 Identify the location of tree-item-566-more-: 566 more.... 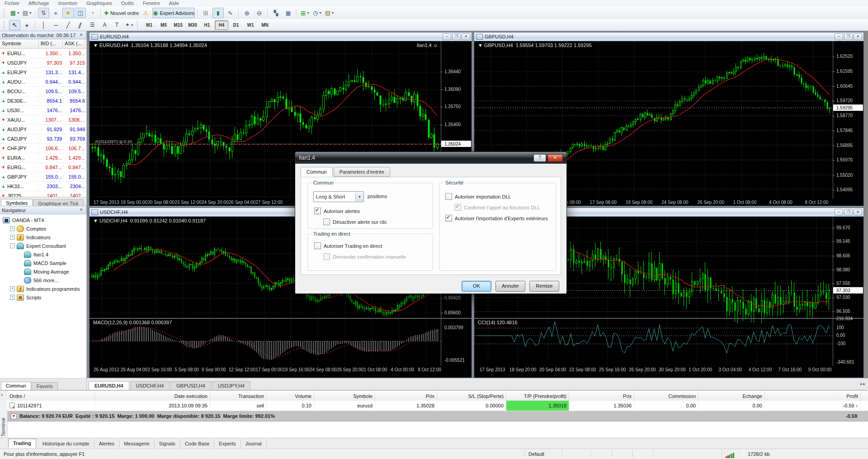
(43, 280).